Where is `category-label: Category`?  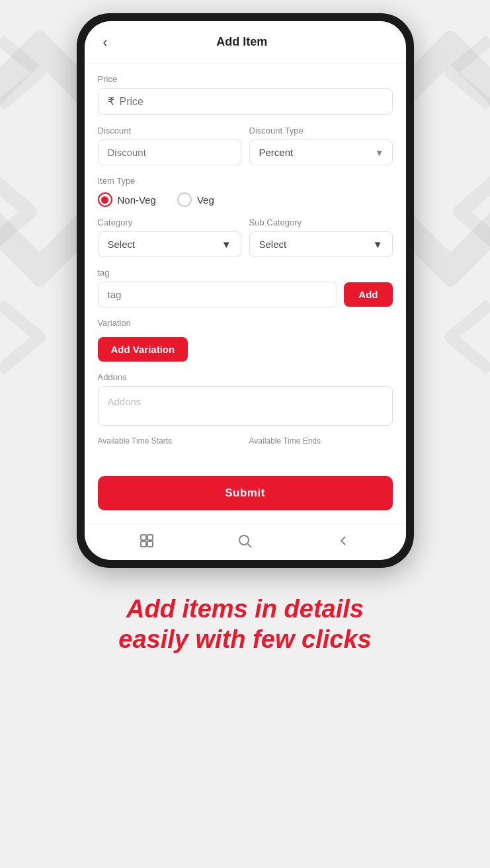
category-label: Category is located at coordinates (169, 222).